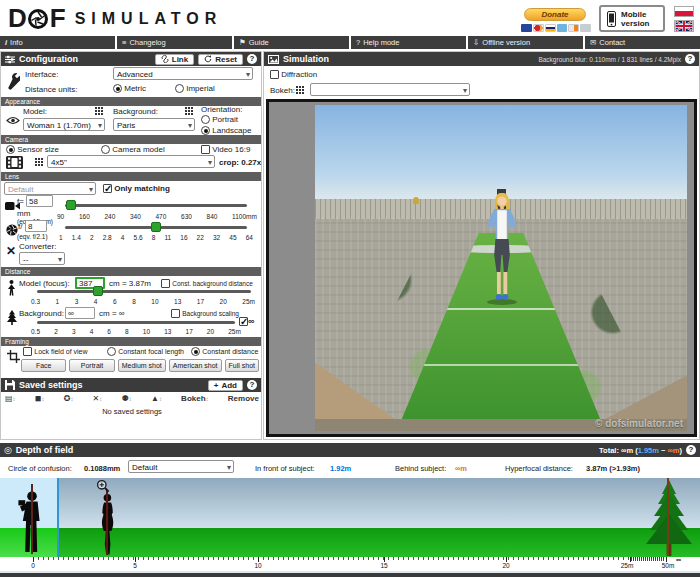 The width and height of the screenshot is (700, 577). Describe the element at coordinates (10, 398) in the screenshot. I see `sensor-column-icon: ▤↕` at that location.